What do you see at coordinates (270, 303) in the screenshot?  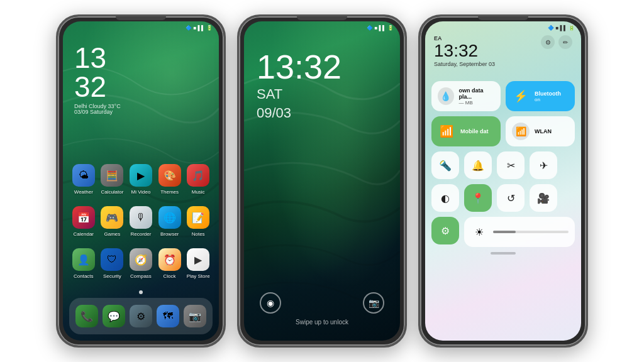 I see `lock-flashlight-btn: ◉` at bounding box center [270, 303].